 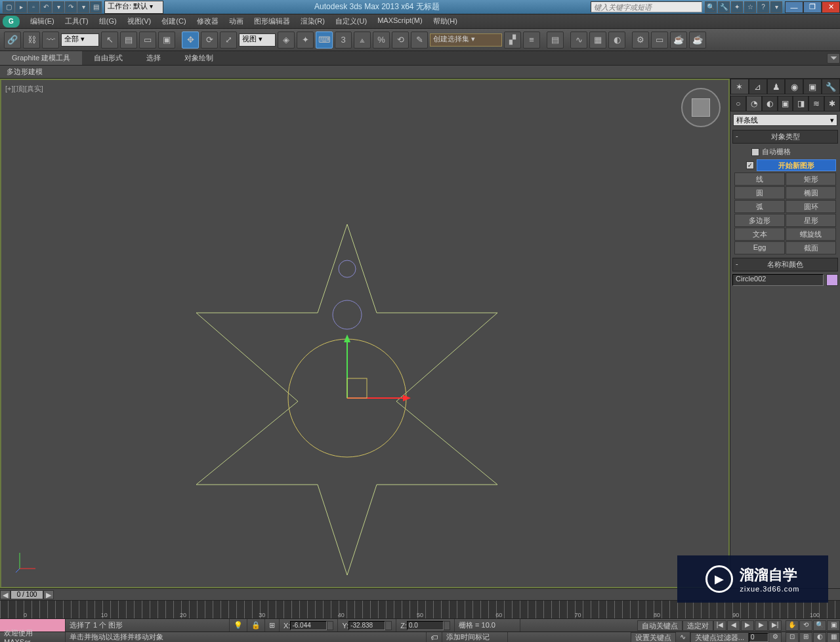 I want to click on align-icon: ≡, so click(x=532, y=40).